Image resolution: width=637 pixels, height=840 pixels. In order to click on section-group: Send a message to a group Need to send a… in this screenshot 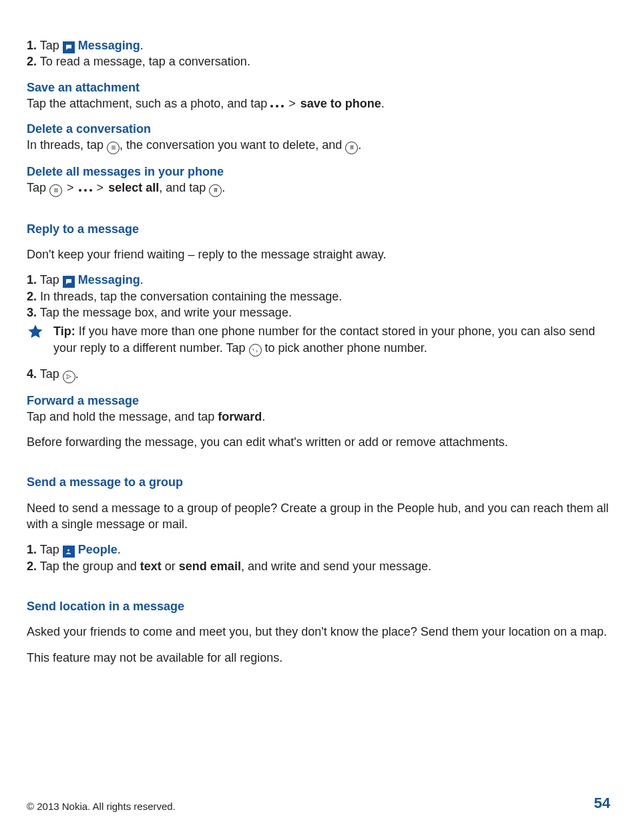, I will do `click(318, 523)`.